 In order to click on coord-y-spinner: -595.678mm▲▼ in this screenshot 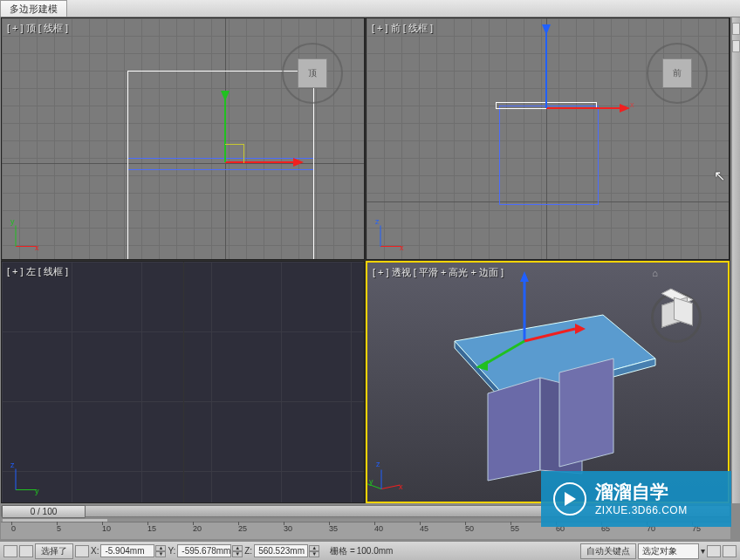, I will do `click(209, 551)`.